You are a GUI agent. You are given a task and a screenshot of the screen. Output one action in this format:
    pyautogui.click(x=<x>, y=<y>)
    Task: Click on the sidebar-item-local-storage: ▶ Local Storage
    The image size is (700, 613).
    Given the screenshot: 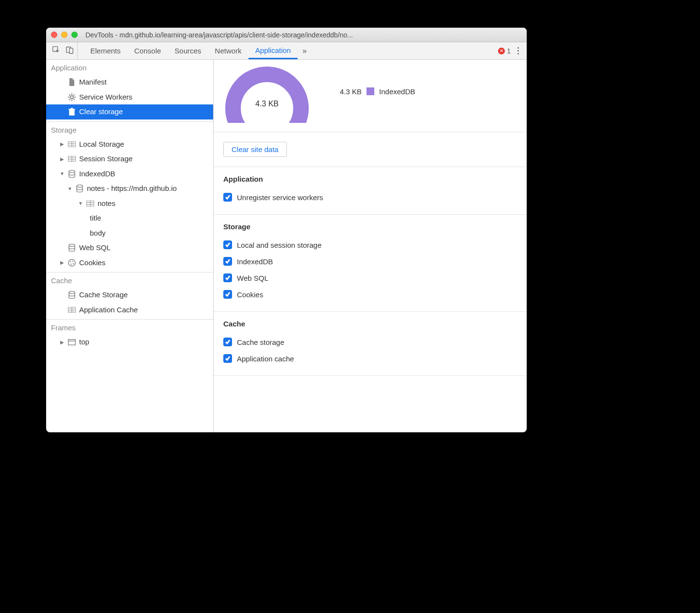 What is the action you would take?
    pyautogui.click(x=130, y=145)
    